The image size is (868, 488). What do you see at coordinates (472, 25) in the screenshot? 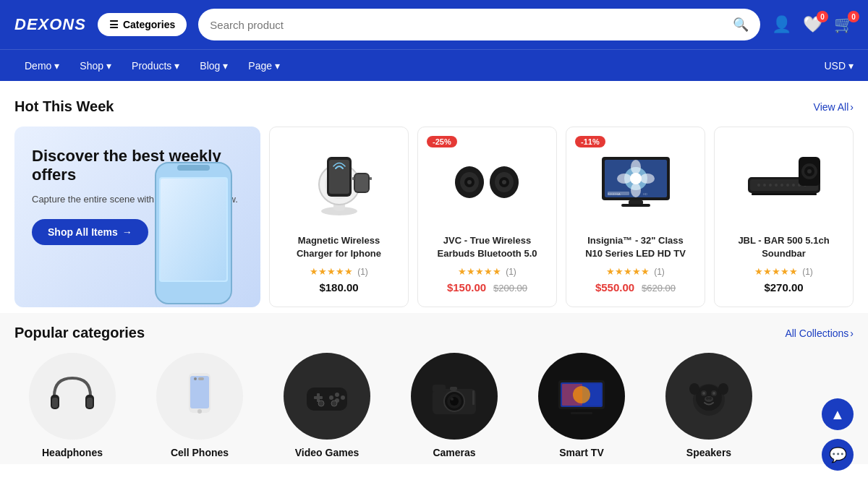
I see `search-input` at bounding box center [472, 25].